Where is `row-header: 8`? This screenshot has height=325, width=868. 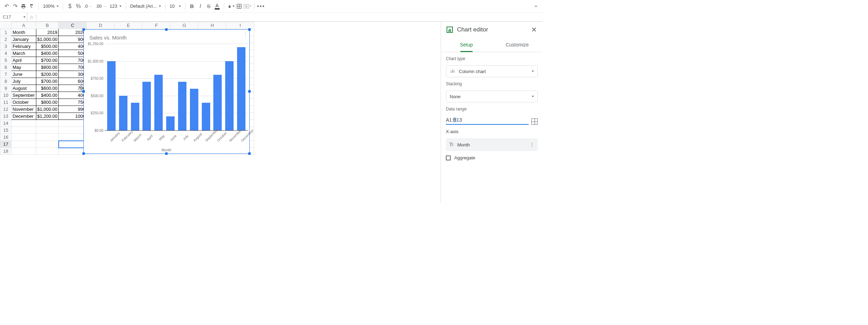 row-header: 8 is located at coordinates (6, 81).